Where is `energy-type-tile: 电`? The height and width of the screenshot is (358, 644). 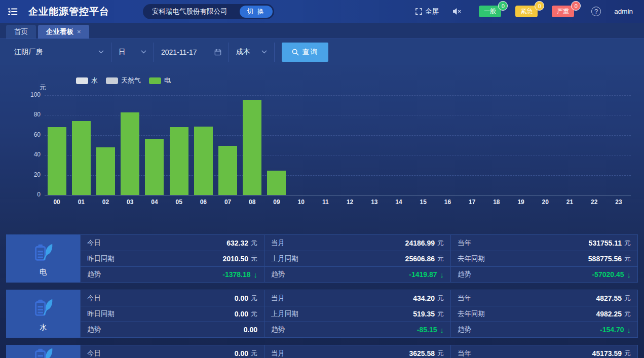 energy-type-tile: 电 is located at coordinates (43, 258).